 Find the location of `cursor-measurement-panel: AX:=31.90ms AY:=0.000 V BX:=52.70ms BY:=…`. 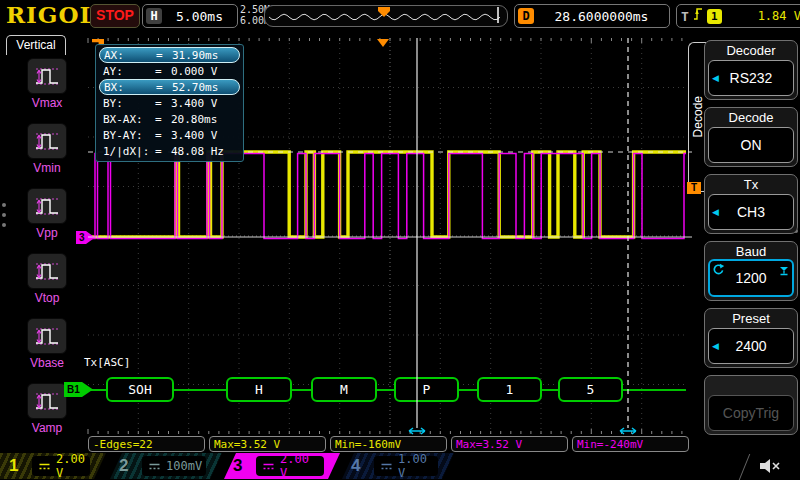

cursor-measurement-panel: AX:=31.90ms AY:=0.000 V BX:=52.70ms BY:=… is located at coordinates (170, 103).